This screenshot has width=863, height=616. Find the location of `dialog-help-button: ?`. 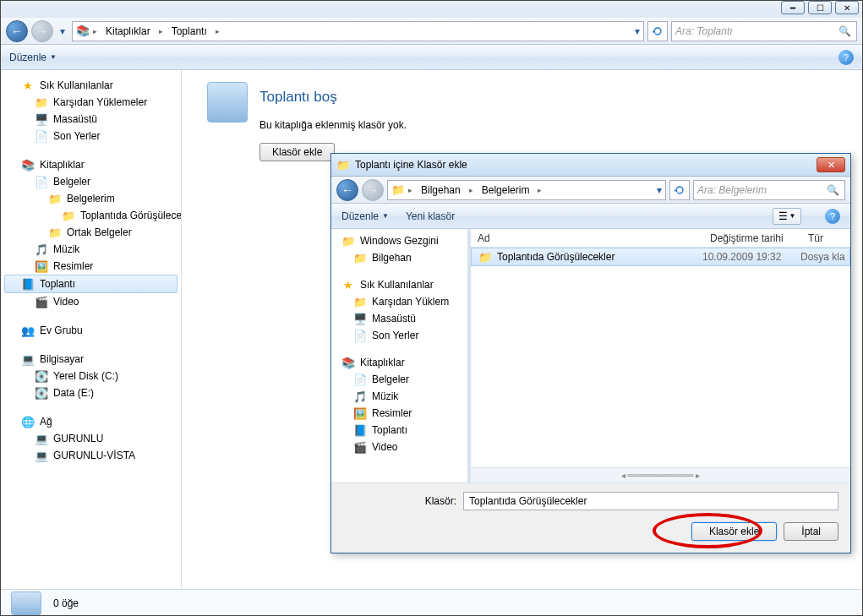

dialog-help-button: ? is located at coordinates (833, 216).